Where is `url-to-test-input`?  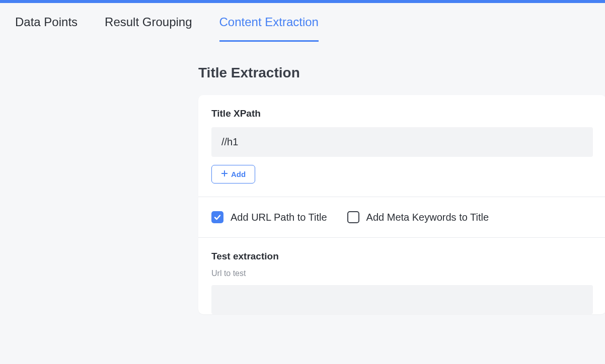 url-to-test-input is located at coordinates (402, 300).